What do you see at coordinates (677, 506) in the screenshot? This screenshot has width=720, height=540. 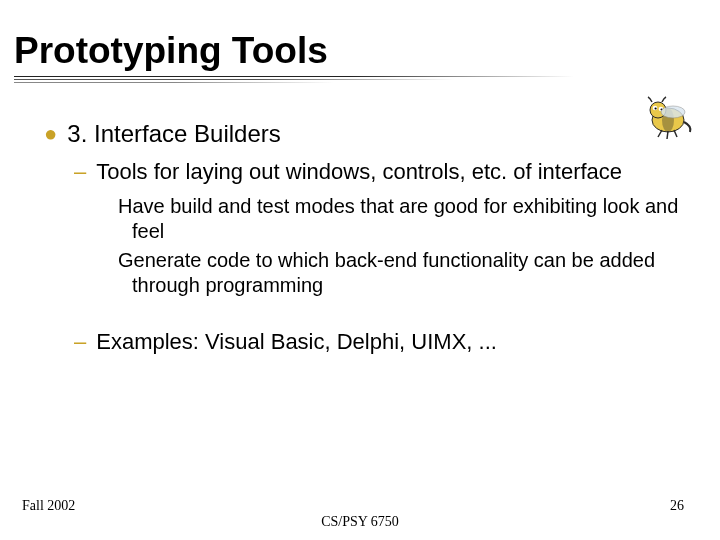 I see `footer-page-number: 26` at bounding box center [677, 506].